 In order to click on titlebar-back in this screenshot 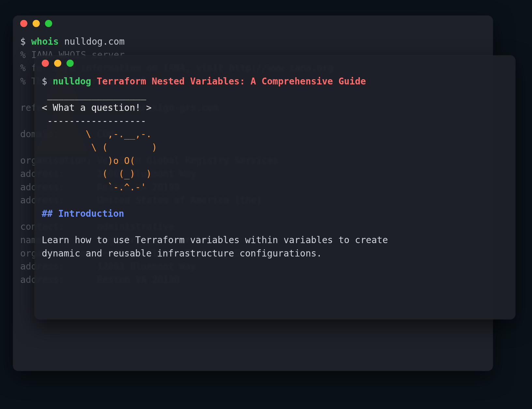, I will do `click(253, 23)`.